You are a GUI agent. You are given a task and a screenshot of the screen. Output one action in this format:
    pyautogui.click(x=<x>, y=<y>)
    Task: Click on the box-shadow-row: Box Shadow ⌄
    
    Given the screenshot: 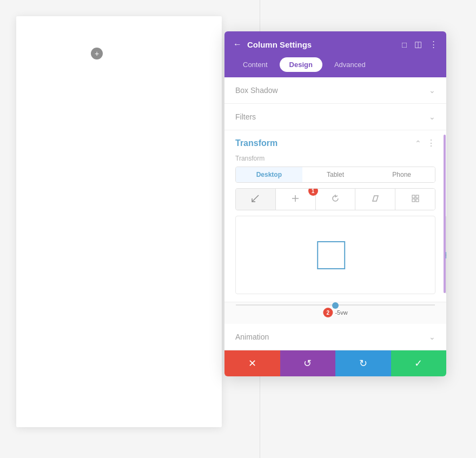 What is the action you would take?
    pyautogui.click(x=335, y=91)
    